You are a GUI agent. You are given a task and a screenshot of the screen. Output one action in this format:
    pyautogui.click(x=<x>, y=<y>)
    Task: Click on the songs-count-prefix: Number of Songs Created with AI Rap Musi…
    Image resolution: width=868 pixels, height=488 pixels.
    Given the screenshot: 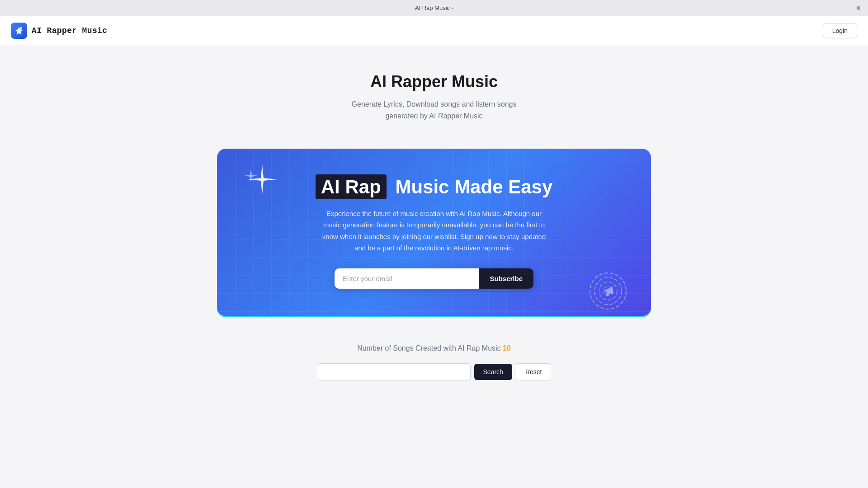 What is the action you would take?
    pyautogui.click(x=429, y=348)
    